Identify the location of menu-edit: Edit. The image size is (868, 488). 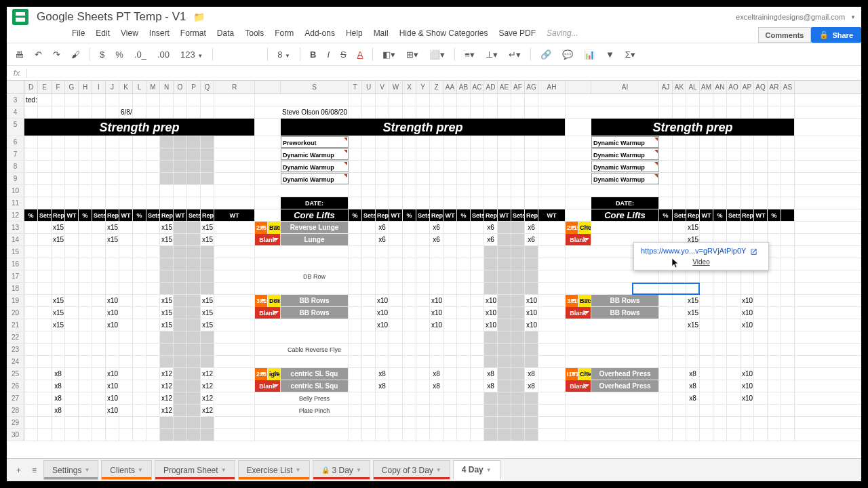
(103, 35).